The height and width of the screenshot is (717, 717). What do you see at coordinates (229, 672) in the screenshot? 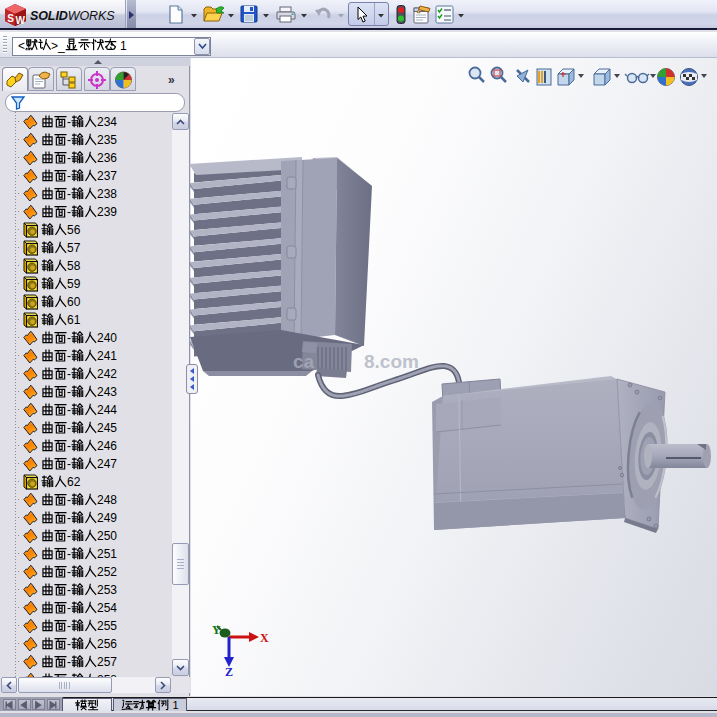
I see `svg-text: Z` at bounding box center [229, 672].